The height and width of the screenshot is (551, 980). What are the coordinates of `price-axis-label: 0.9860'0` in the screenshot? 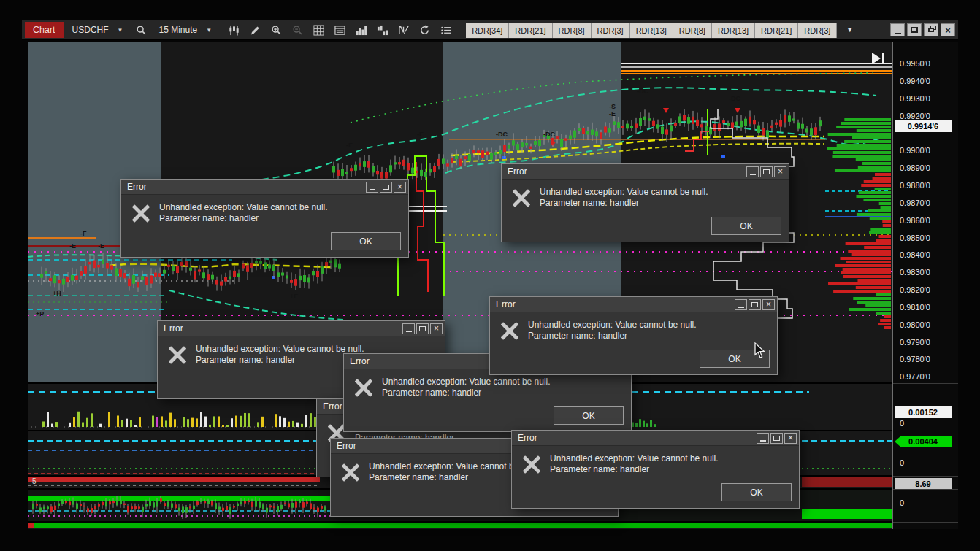 It's located at (915, 220).